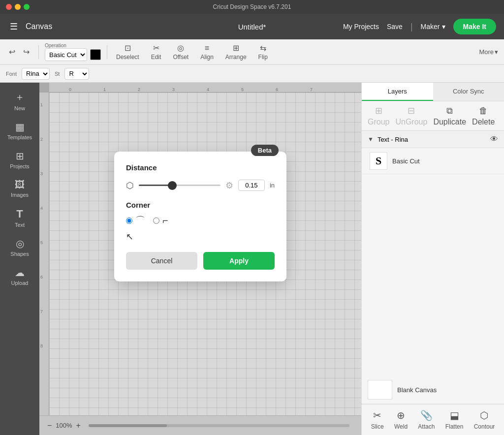 This screenshot has height=435, width=504. What do you see at coordinates (20, 218) in the screenshot?
I see `sidebar-item-text: T Text` at bounding box center [20, 218].